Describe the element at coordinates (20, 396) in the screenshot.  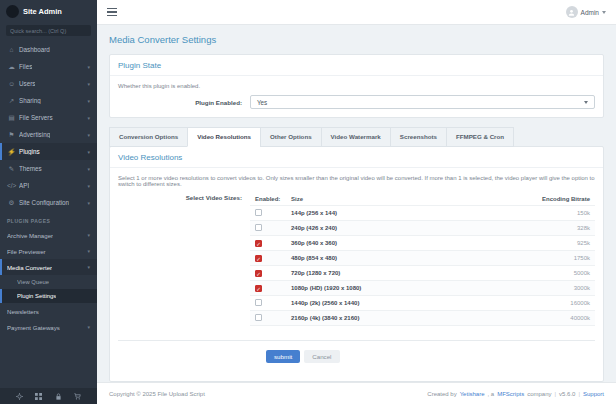
I see `gear-icon` at that location.